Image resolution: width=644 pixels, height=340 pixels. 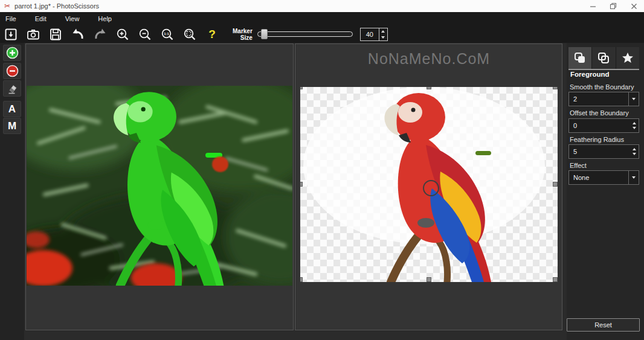 I want to click on undo-button, so click(x=78, y=34).